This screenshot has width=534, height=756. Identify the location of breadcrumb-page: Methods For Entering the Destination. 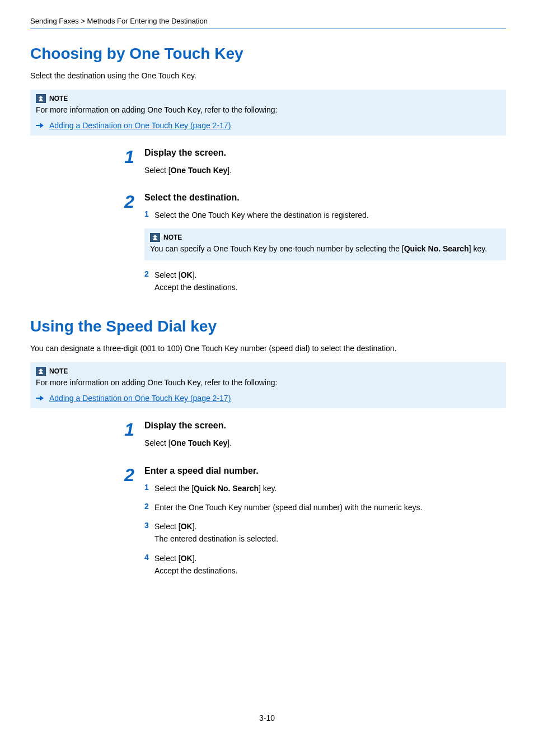
(148, 21).